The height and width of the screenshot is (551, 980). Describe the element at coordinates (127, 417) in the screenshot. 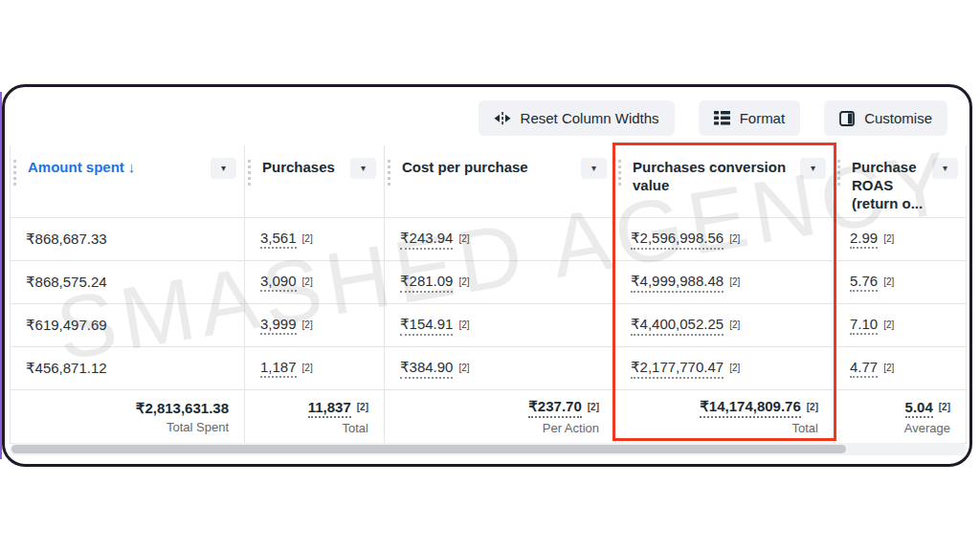

I see `total-amount-spent: ₹2,813,631.38 Total Spent` at that location.